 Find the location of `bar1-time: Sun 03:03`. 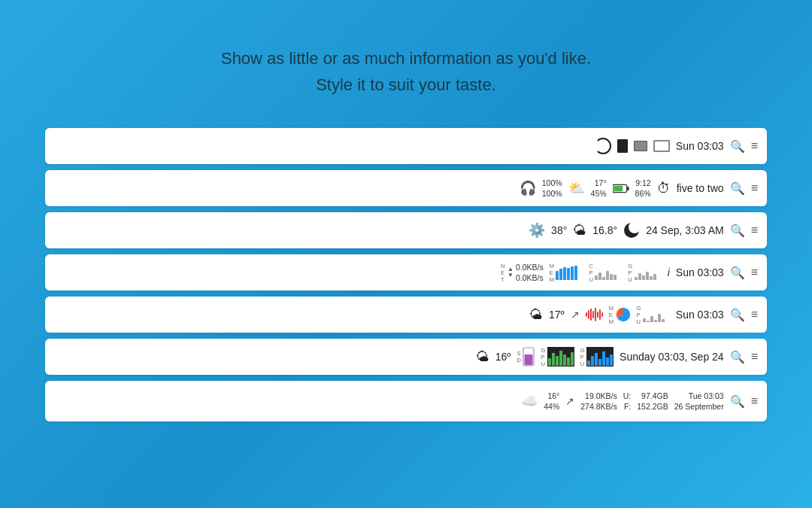

bar1-time: Sun 03:03 is located at coordinates (700, 146).